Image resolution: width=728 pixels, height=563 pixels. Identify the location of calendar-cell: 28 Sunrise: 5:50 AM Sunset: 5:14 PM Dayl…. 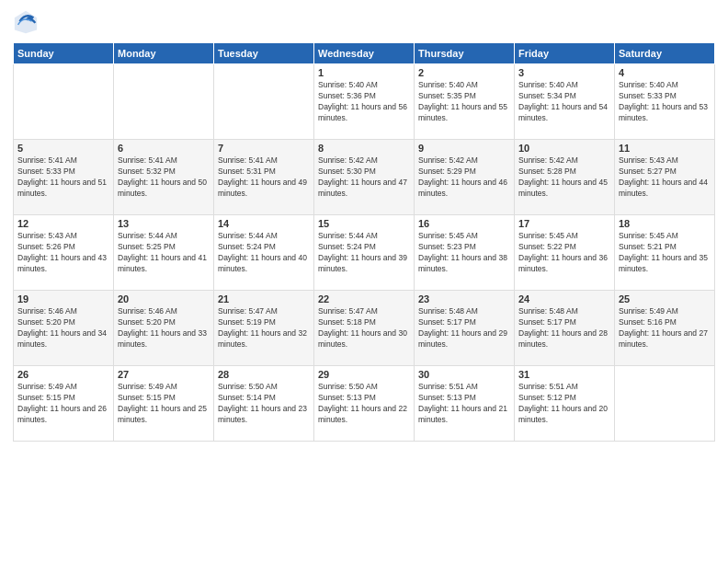
(265, 404).